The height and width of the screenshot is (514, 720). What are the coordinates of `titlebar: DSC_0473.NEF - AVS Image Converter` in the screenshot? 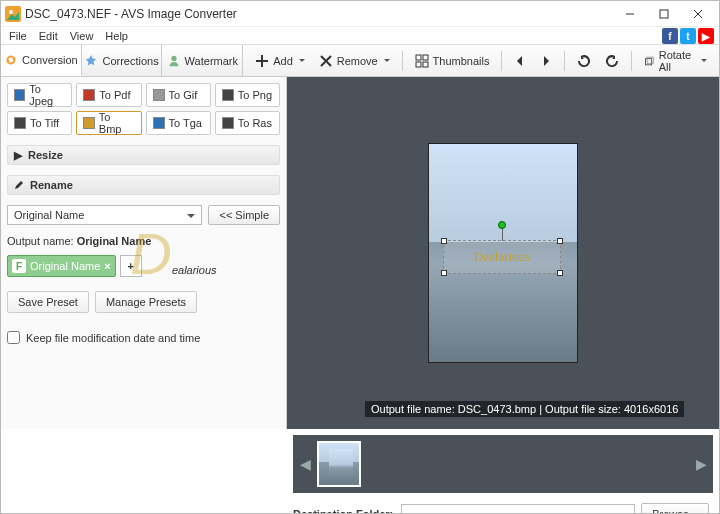 It's located at (360, 14).